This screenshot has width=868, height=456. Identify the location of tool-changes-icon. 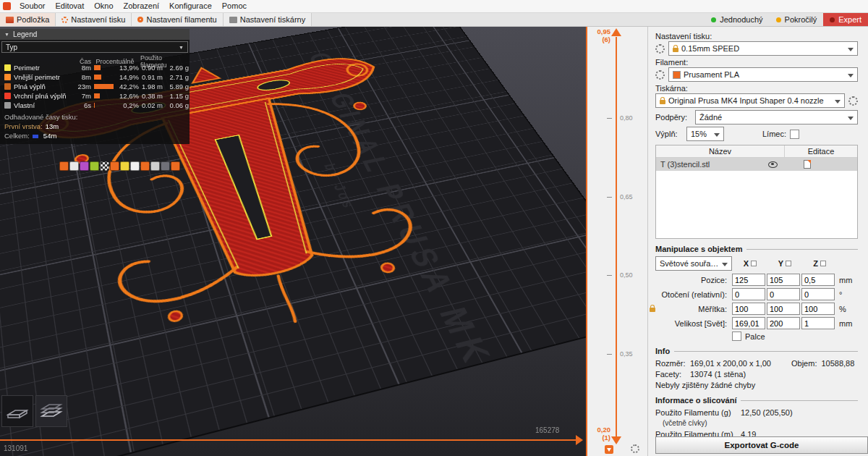
(114, 166).